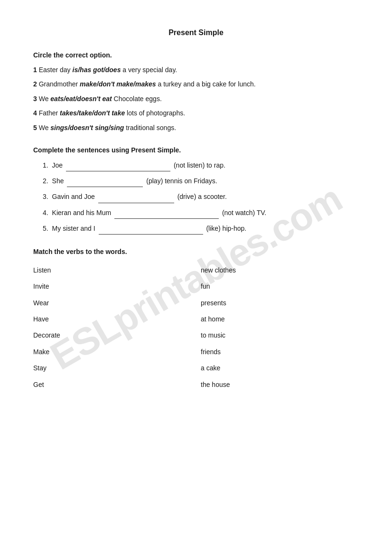  I want to click on section-complete: Complete the sentences using Present Sim…, so click(196, 190).